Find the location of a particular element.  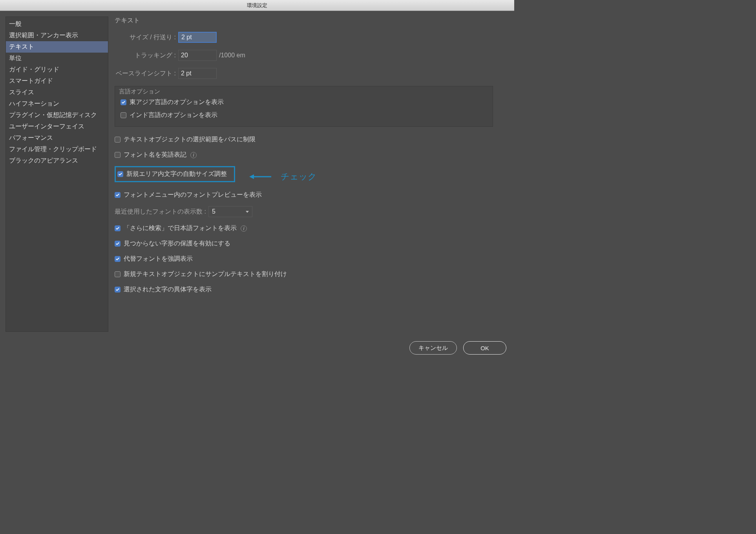

dialog-footer: キャンセル OK is located at coordinates (257, 351).